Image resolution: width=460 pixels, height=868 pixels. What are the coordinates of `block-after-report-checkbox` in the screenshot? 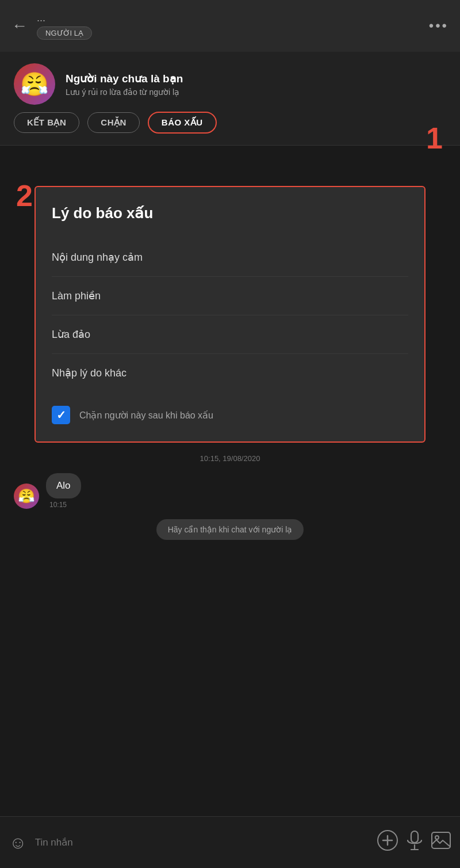 It's located at (61, 415).